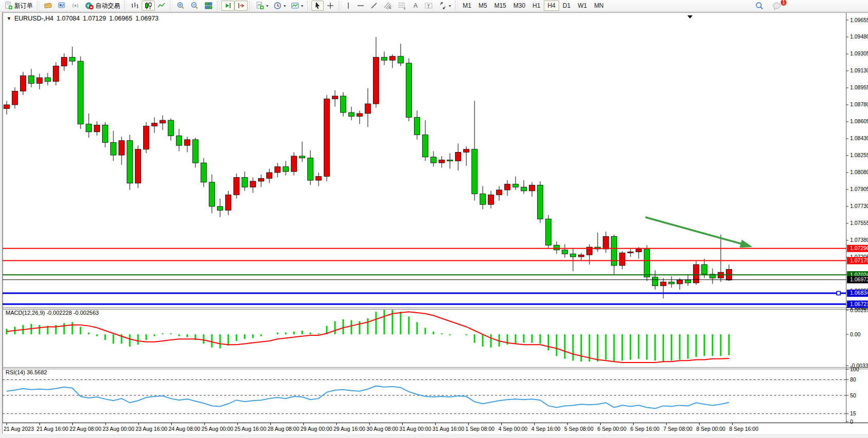 This screenshot has width=868, height=438. I want to click on svg-text: 4 Sep 16:00, so click(546, 429).